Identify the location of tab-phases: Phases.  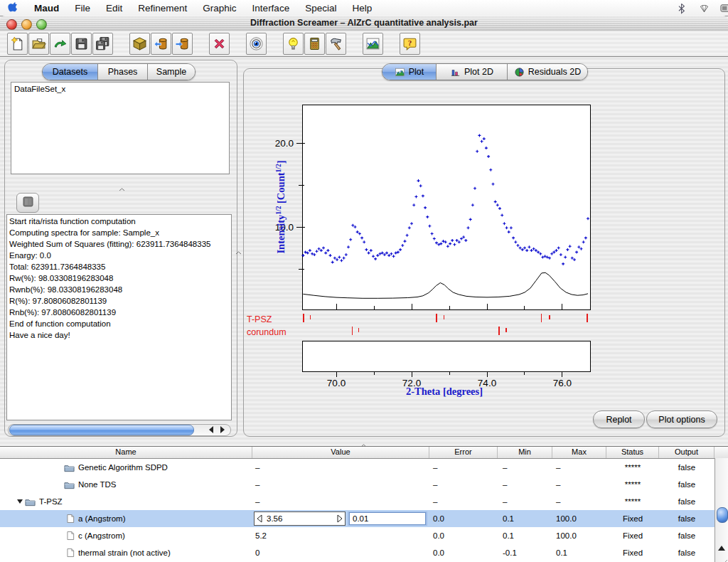
(123, 72).